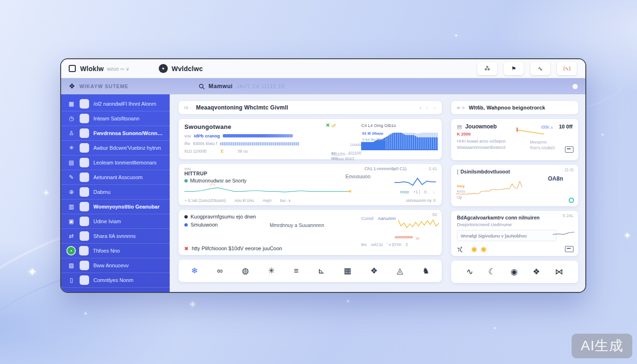 The width and height of the screenshot is (637, 364). Describe the element at coordinates (507, 236) in the screenshot. I see `note-input` at that location.